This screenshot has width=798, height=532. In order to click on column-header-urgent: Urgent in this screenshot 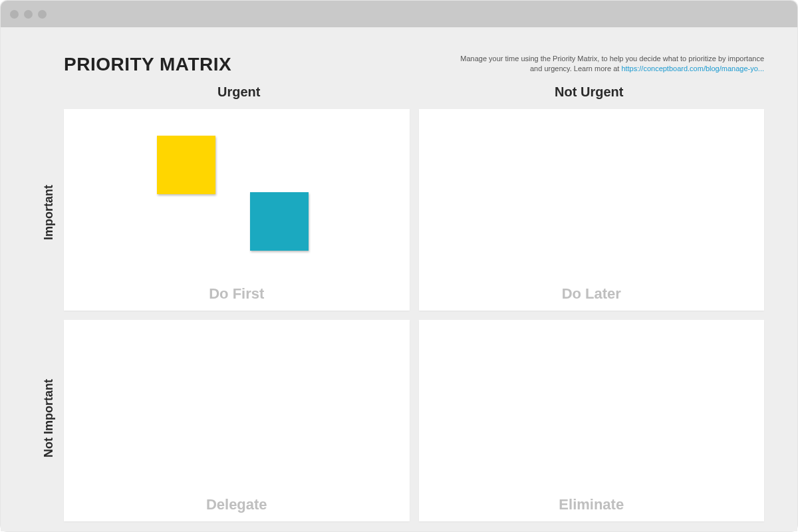, I will do `click(239, 92)`.